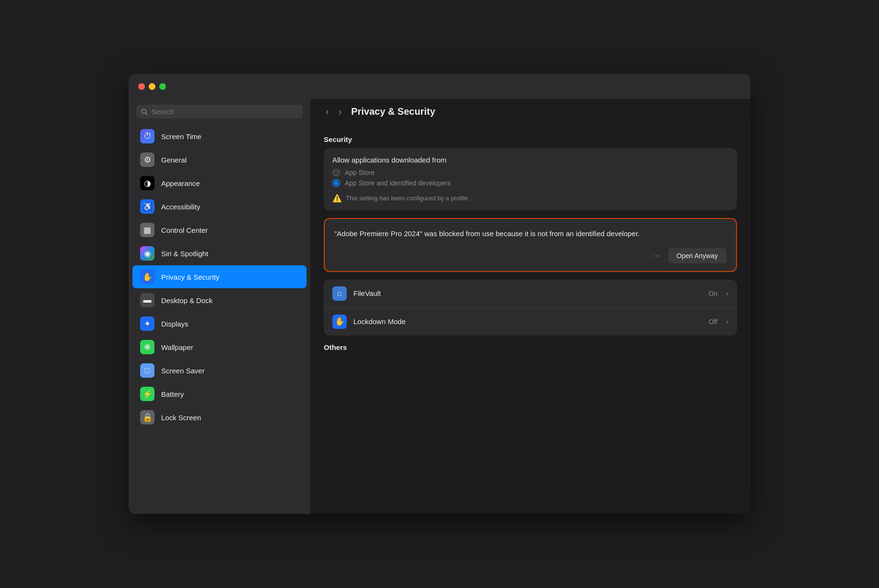  I want to click on sidebar: ⏱ Screen Time ⚙ General ◑ Appearance ♿ A…, so click(220, 306).